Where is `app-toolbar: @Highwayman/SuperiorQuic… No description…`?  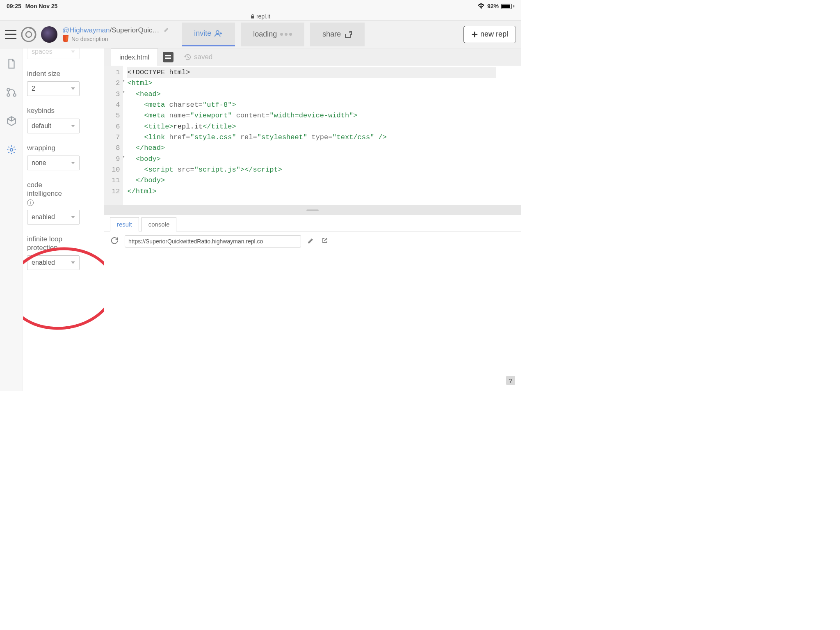
app-toolbar: @Highwayman/SuperiorQuic… No description… is located at coordinates (260, 34).